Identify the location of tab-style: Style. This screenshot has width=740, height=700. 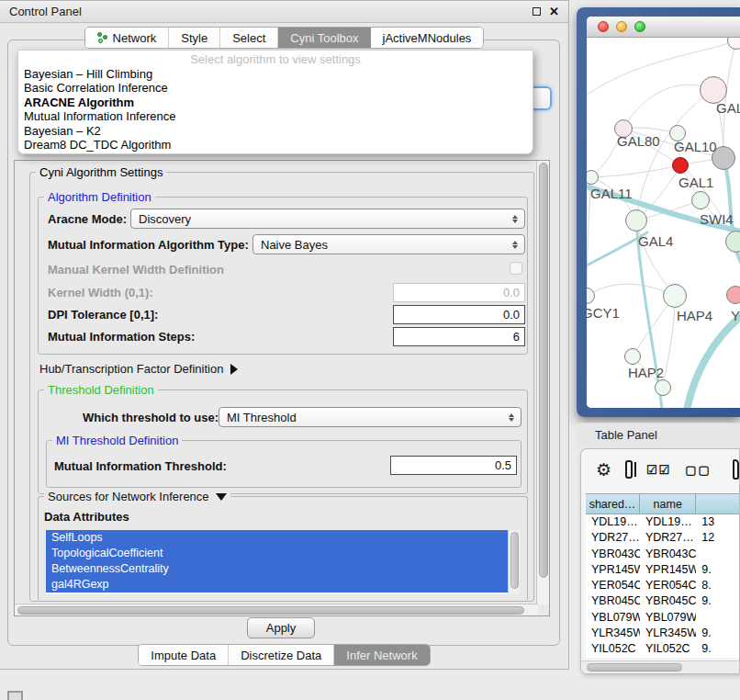
(195, 38).